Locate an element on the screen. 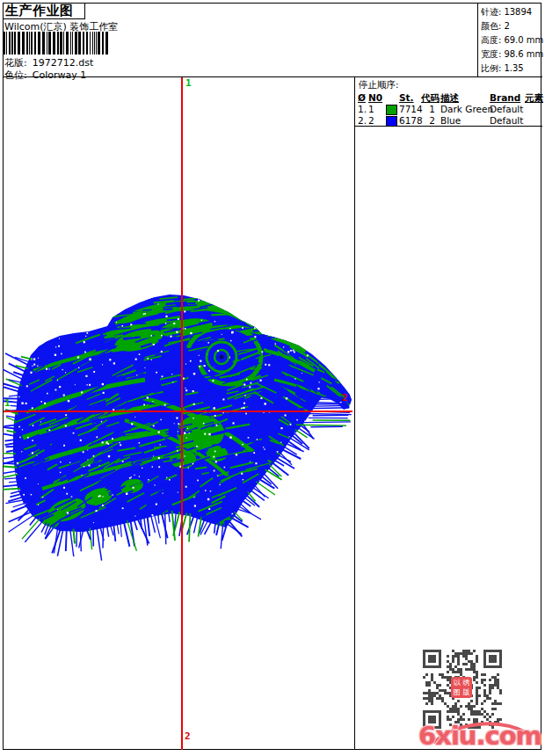 The height and width of the screenshot is (756, 545). row-seq: 2. is located at coordinates (363, 122).